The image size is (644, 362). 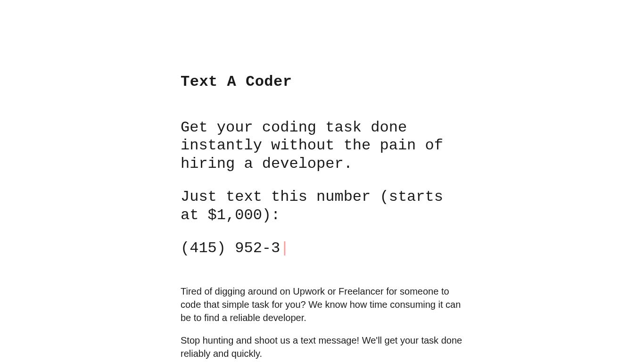 What do you see at coordinates (322, 304) in the screenshot?
I see `body-paragraph-1: Tired of digging around on Upwork or Fre…` at bounding box center [322, 304].